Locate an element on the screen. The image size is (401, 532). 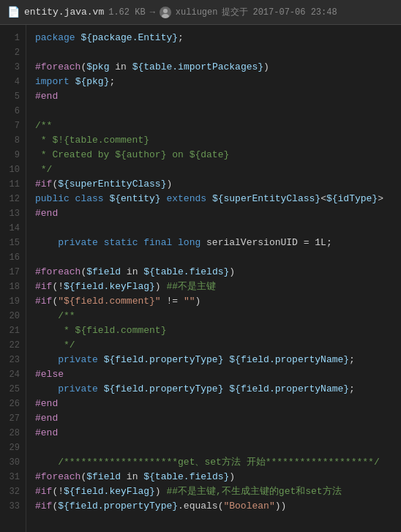
line-number: 24 is located at coordinates (13, 375).